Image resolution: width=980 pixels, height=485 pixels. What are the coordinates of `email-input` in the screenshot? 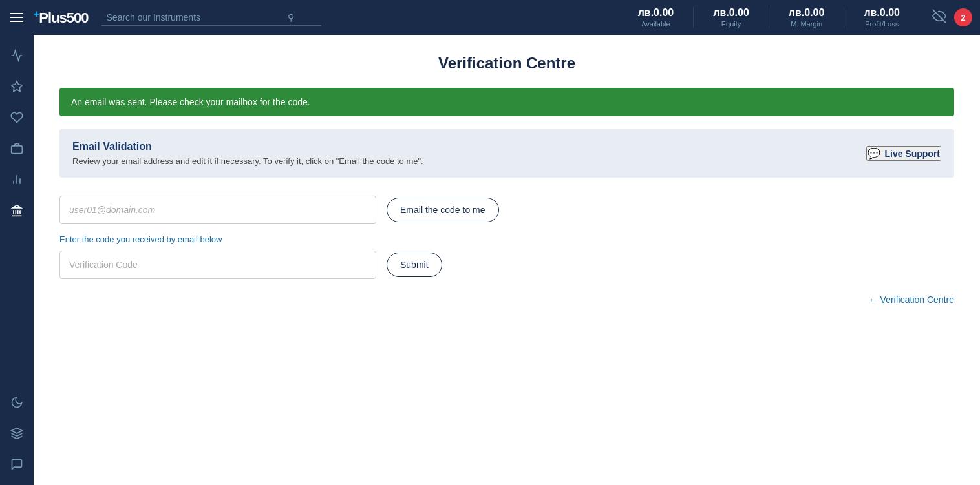 It's located at (218, 210).